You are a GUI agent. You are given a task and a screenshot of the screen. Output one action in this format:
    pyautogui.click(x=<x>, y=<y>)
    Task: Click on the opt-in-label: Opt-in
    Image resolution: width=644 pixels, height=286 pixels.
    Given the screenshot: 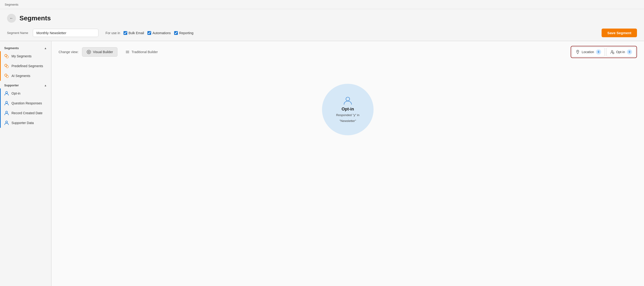 What is the action you would take?
    pyautogui.click(x=16, y=93)
    